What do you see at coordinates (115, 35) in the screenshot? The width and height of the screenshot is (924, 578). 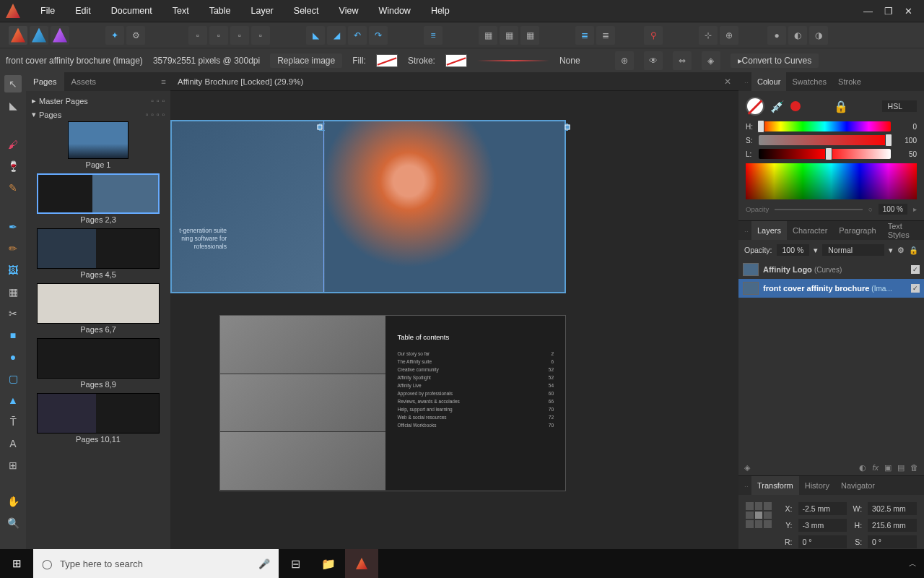 I see `preflight-icon: ✦` at bounding box center [115, 35].